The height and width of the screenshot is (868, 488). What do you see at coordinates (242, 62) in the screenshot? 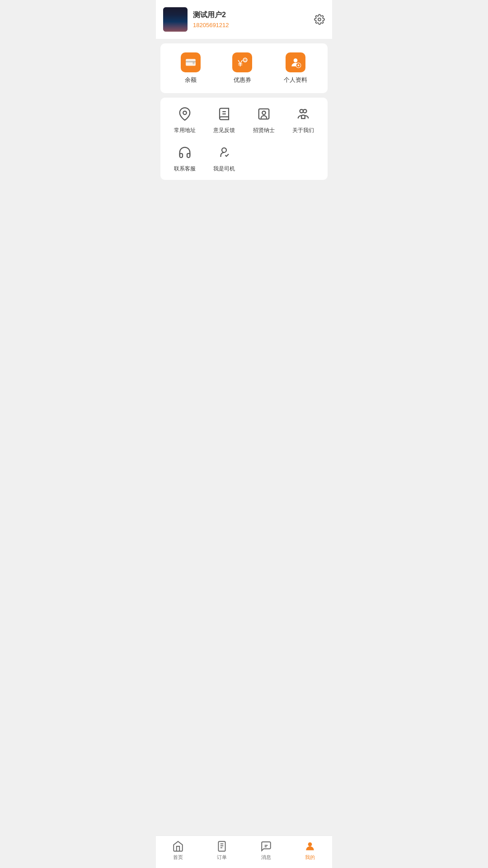
I see `coupon-icon: ¥` at bounding box center [242, 62].